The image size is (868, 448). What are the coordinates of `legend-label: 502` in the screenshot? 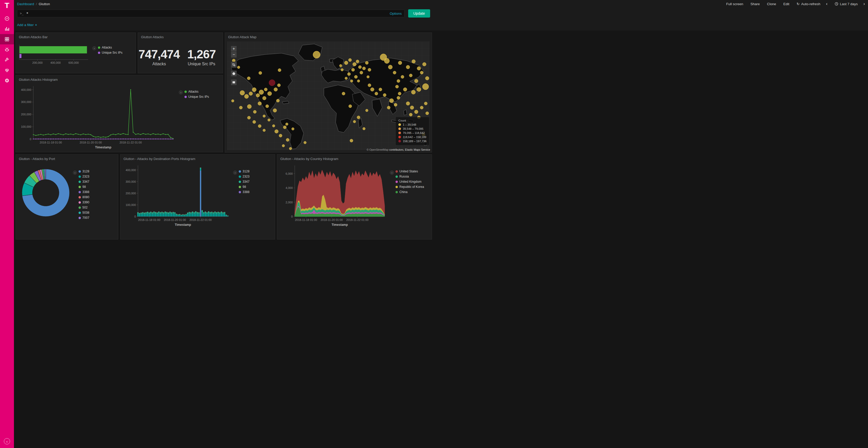 It's located at (85, 207).